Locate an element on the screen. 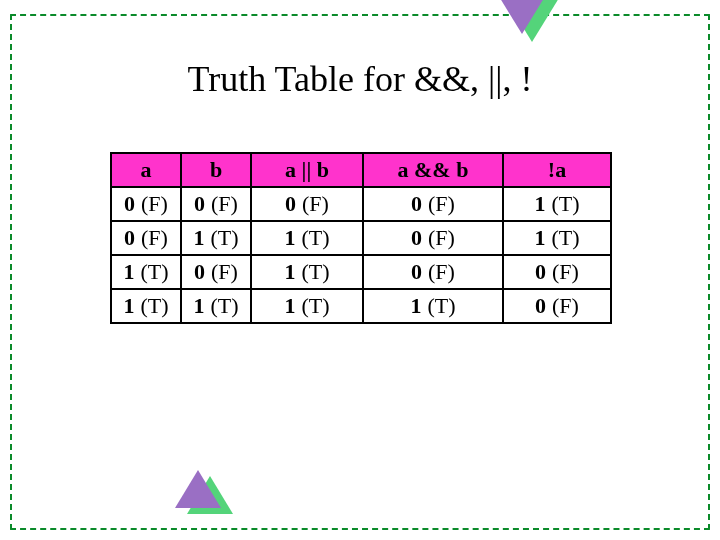 This screenshot has height=540, width=720. cell-or: 0(F) is located at coordinates (307, 204).